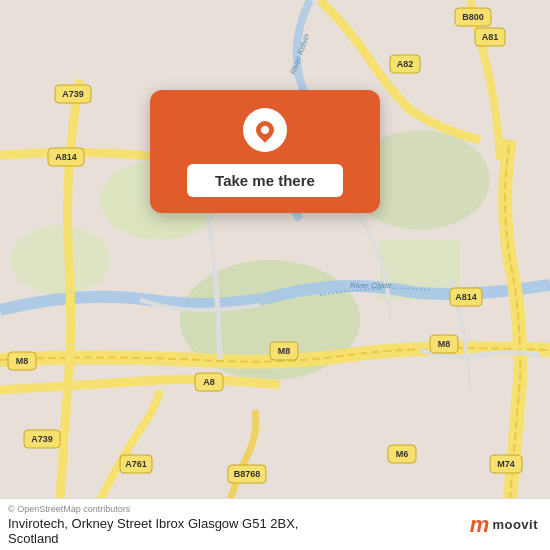  What do you see at coordinates (506, 464) in the screenshot?
I see `svg-text: M74` at bounding box center [506, 464].